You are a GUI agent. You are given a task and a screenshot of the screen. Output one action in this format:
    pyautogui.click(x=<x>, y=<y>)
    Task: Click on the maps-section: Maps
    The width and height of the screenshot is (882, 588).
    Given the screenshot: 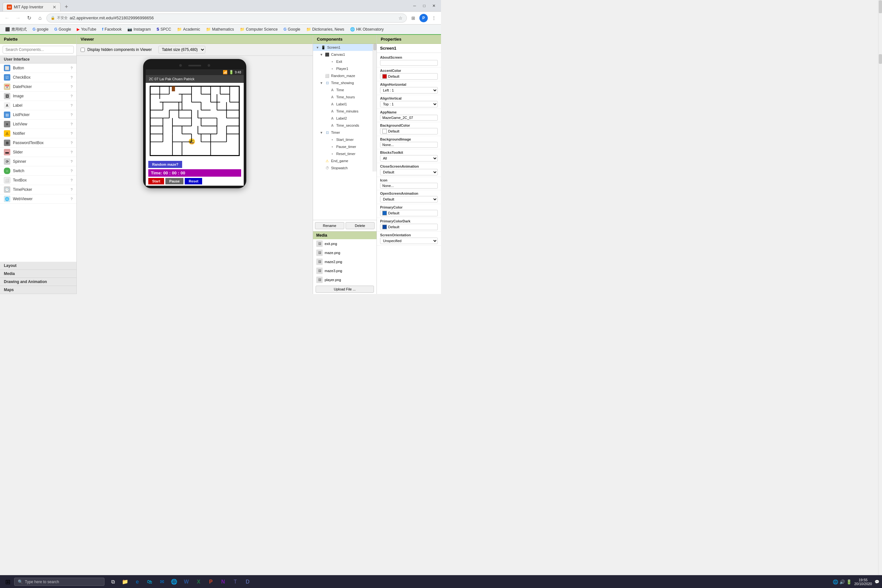 What is the action you would take?
    pyautogui.click(x=38, y=290)
    